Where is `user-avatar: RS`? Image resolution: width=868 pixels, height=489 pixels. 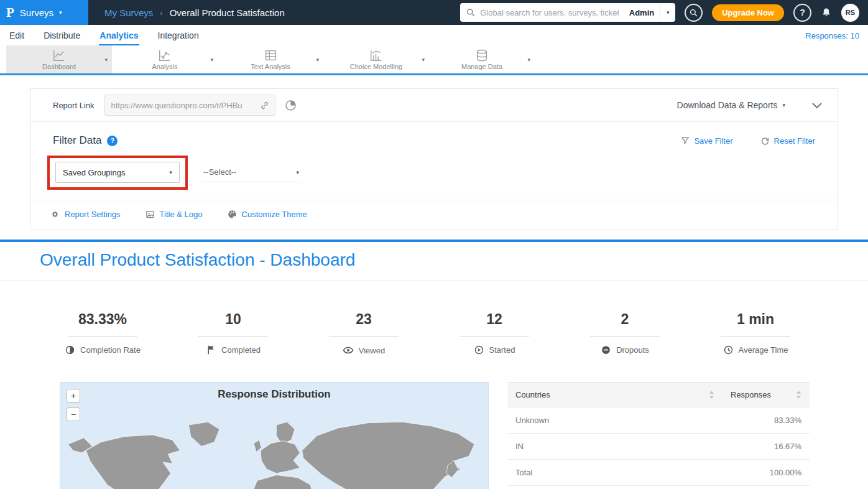 user-avatar: RS is located at coordinates (851, 12).